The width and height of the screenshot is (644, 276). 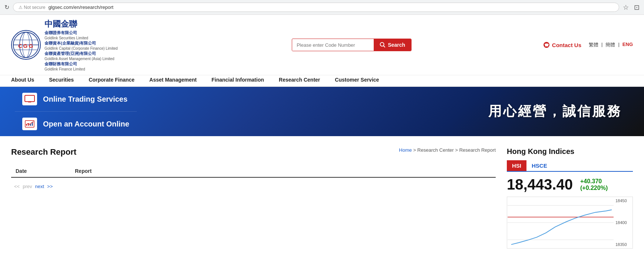 What do you see at coordinates (570, 185) in the screenshot?
I see `index-value-row: 18,443.40 +40.370 (+0.220%)` at bounding box center [570, 185].